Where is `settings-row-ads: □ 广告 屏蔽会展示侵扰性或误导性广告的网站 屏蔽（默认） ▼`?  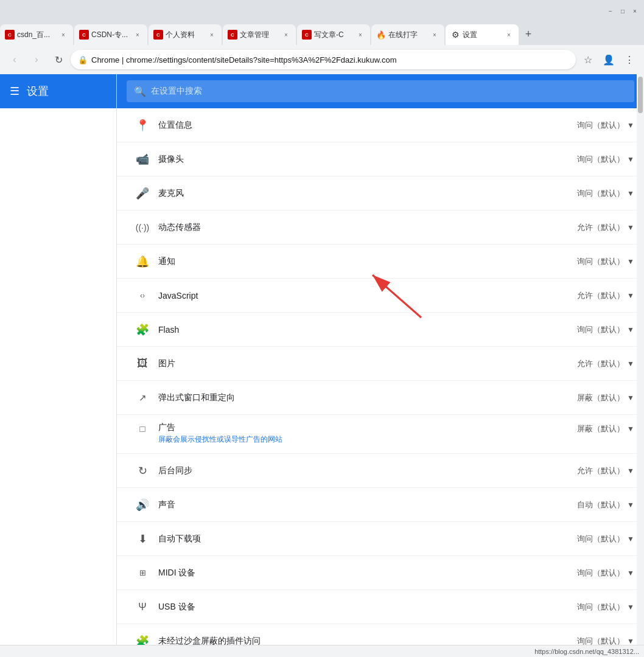 settings-row-ads: □ 广告 屏蔽会展示侵扰性或误导性广告的网站 屏蔽（默认） ▼ is located at coordinates (380, 434).